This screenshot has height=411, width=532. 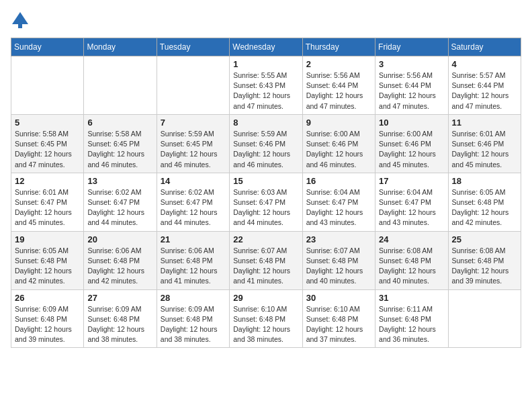 What do you see at coordinates (339, 318) in the screenshot?
I see `calendar-day-cell: 30Sunrise: 6:10 AM Sunset: 6:48 PM Dayli…` at bounding box center [339, 318].